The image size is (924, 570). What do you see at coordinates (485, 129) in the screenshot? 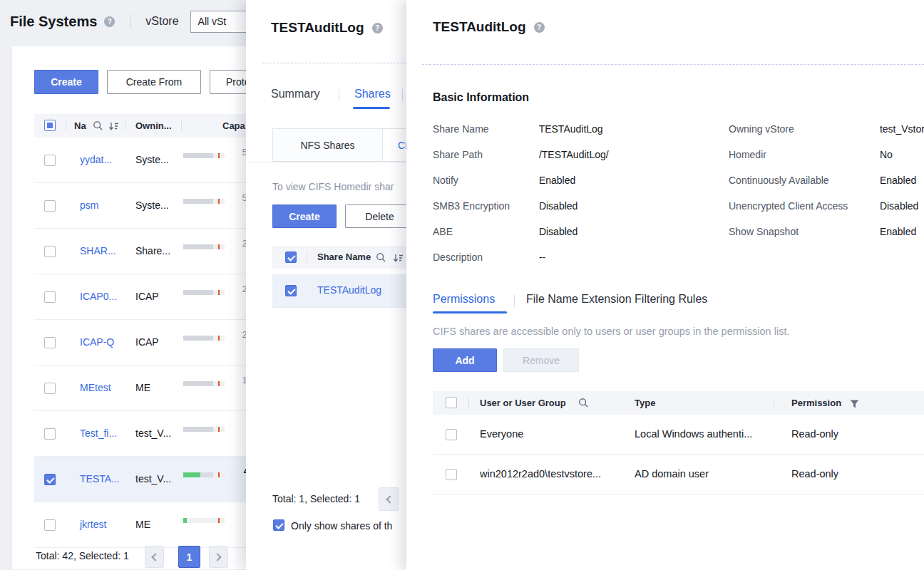
I see `field-label: Share Name` at bounding box center [485, 129].